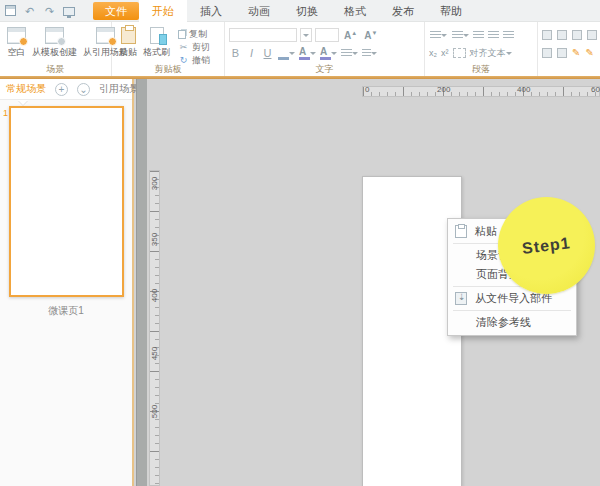  Describe the element at coordinates (577, 35) in the screenshot. I see `group-objects-icon` at that location.